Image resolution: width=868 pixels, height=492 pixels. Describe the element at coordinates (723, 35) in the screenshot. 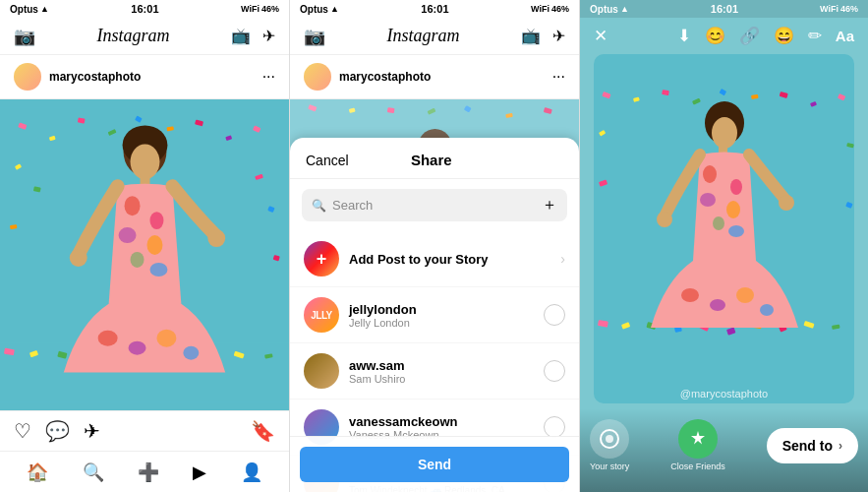

I see `story-top-bar: ✕ ⬇ 😊 🔗 😄 ✏ Aa` at that location.